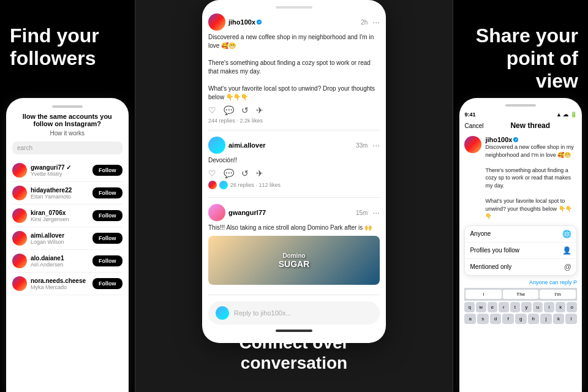 The height and width of the screenshot is (392, 588). Describe the element at coordinates (531, 182) in the screenshot. I see `compose-text: Discovered a new coffee shop in my neigh…` at that location.